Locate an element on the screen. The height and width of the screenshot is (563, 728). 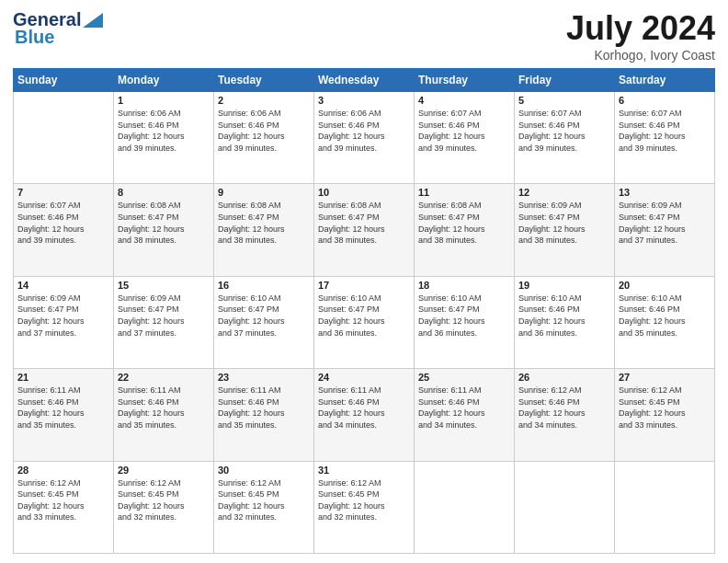
day-cell: 29Sunrise: 6:12 AMSunset: 6:45 PMDayligh… is located at coordinates (164, 507).